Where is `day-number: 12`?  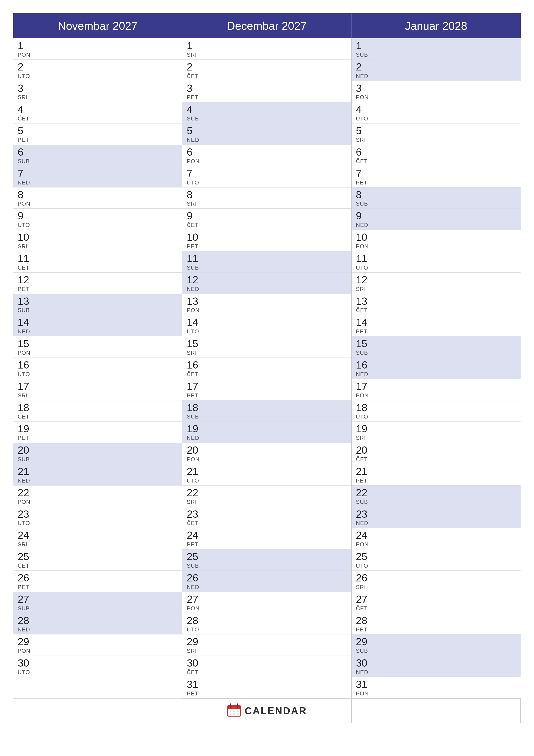
day-number: 12 is located at coordinates (267, 280).